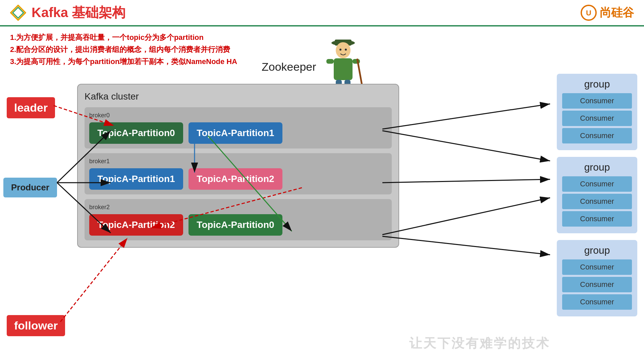 The height and width of the screenshot is (362, 644). Describe the element at coordinates (31, 108) in the screenshot. I see `leader-label: leader` at that location.